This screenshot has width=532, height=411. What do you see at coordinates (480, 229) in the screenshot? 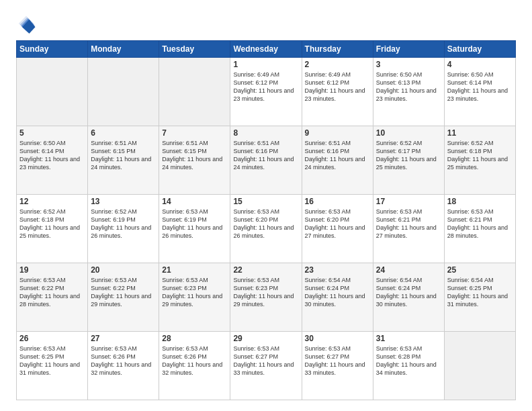
I see `calendar-cell: 18 Sunrise: 6:53 AM Sunset: 6:21 PM Dayl…` at bounding box center [480, 229].